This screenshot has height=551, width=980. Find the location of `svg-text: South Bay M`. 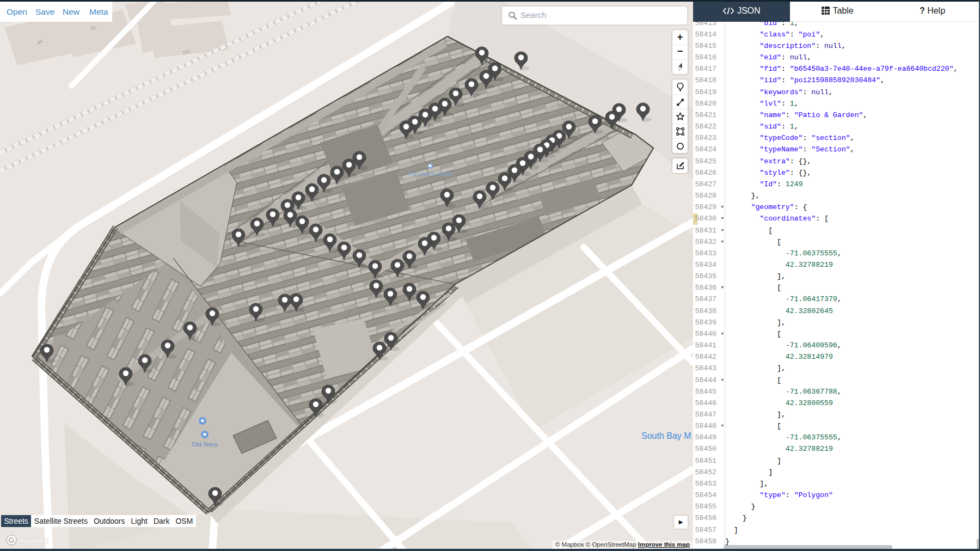

svg-text: South Bay M is located at coordinates (666, 436).